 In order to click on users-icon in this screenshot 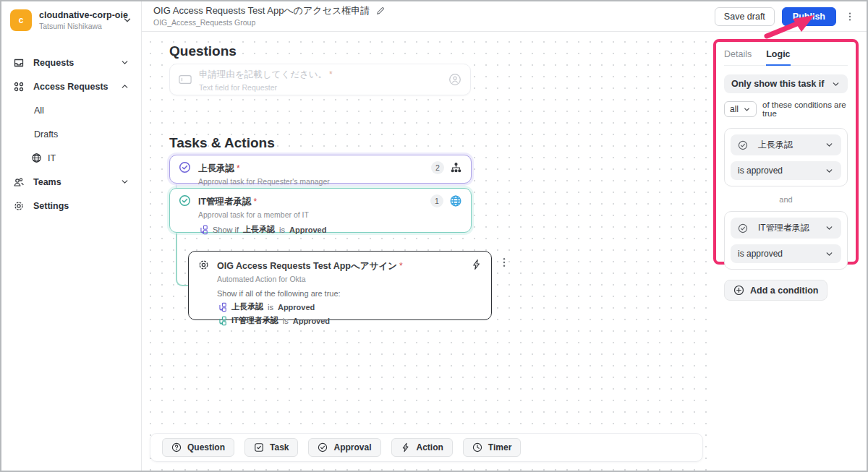, I will do `click(19, 182)`.